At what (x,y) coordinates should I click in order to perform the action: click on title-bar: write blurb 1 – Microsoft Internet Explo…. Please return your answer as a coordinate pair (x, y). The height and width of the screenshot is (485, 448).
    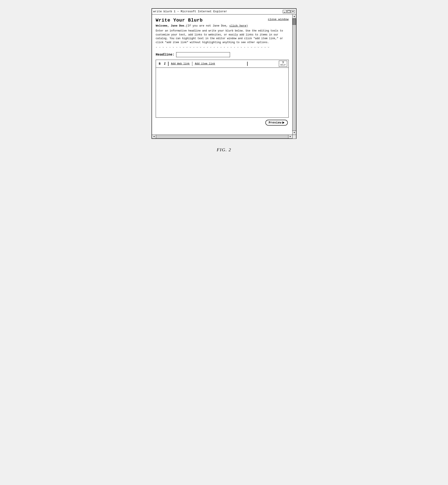
    Looking at the image, I should click on (224, 12).